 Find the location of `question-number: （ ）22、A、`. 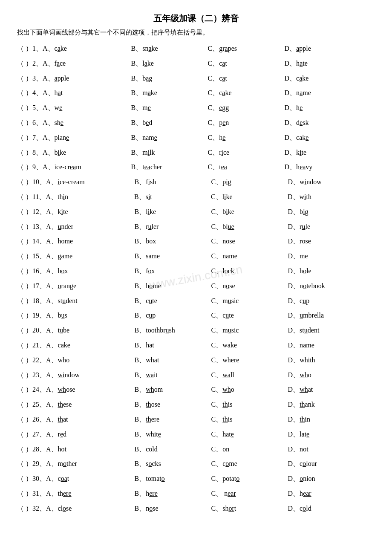

question-number: （ ）22、A、 is located at coordinates (37, 361).